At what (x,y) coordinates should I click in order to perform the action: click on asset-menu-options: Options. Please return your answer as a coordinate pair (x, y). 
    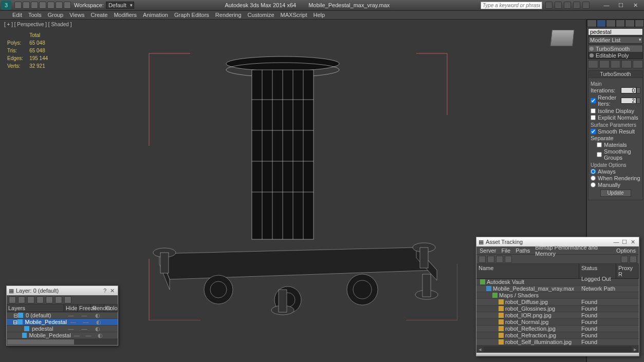
    Looking at the image, I should click on (626, 251).